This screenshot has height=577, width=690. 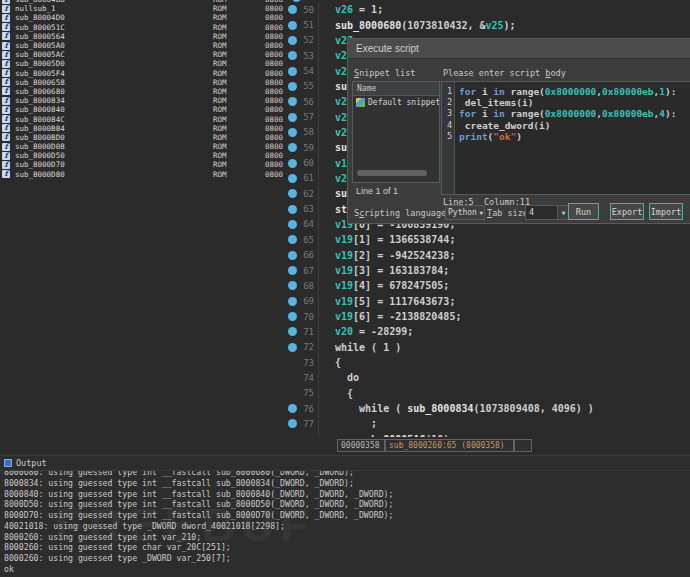 What do you see at coordinates (486, 302) in the screenshot?
I see `pseudocode-line: 69v19[5] = 1117643673;` at bounding box center [486, 302].